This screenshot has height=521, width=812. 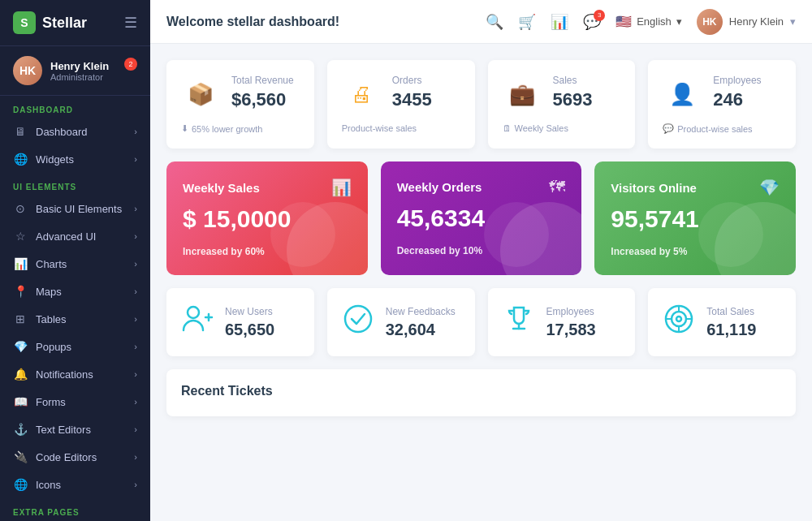 I want to click on calendar-icon: 🗓, so click(x=507, y=128).